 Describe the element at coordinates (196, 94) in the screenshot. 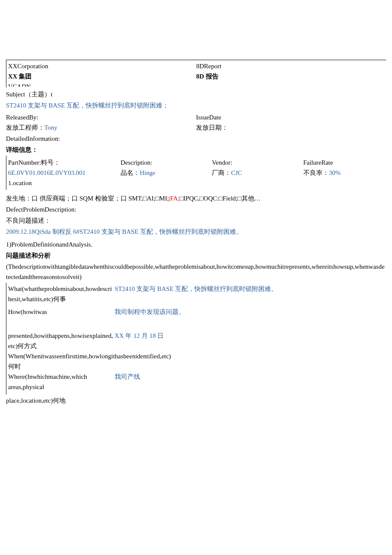

I see `subject-label: Subject（主题）t` at that location.